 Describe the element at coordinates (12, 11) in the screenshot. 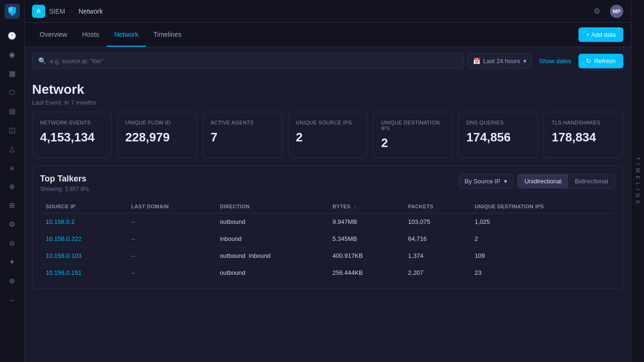

I see `logo` at that location.